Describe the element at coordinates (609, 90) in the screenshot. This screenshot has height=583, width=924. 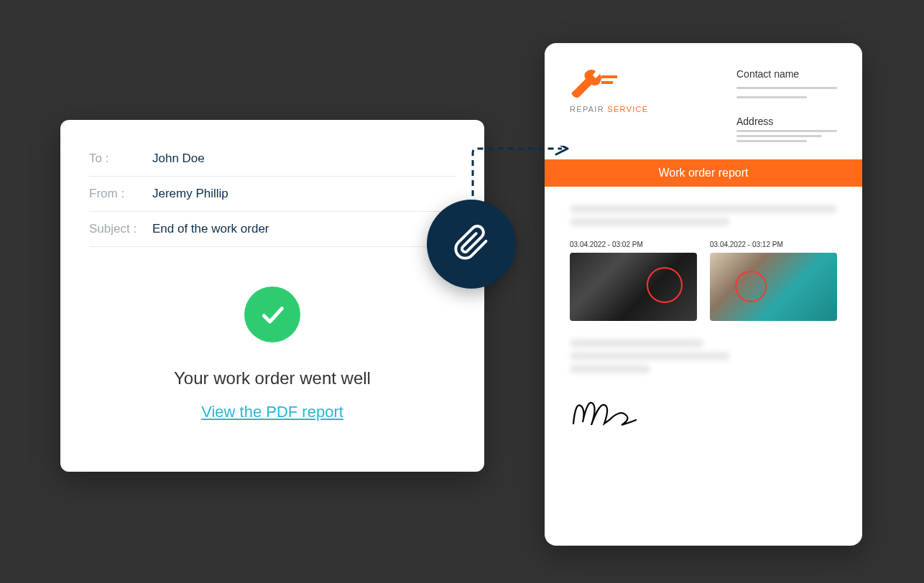
I see `logo-section: REPAIR SERVICE` at that location.